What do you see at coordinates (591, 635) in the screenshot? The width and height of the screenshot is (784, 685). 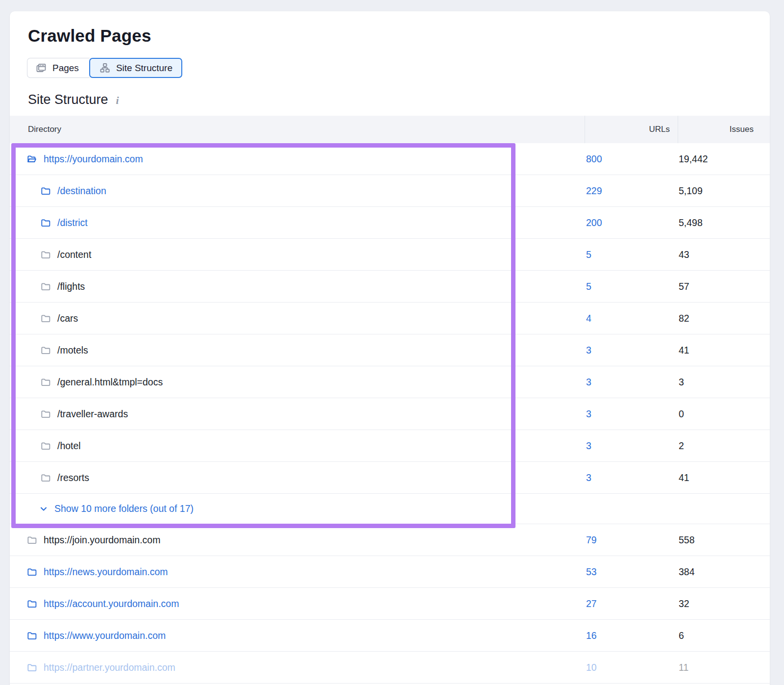 I see `urls-count-link: 16` at bounding box center [591, 635].